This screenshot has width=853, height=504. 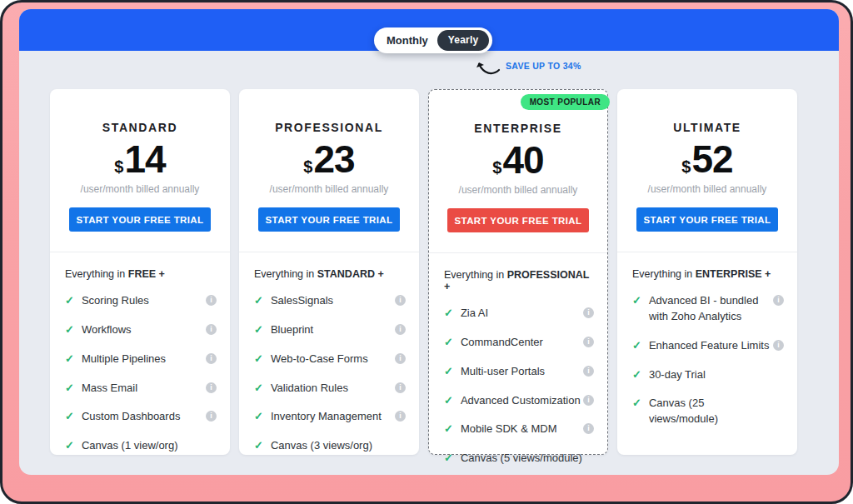 What do you see at coordinates (140, 127) in the screenshot?
I see `plan-name: STANDARD` at bounding box center [140, 127].